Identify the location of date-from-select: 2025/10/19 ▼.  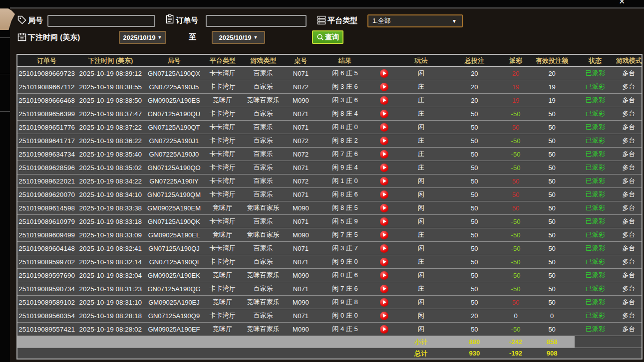
(143, 37).